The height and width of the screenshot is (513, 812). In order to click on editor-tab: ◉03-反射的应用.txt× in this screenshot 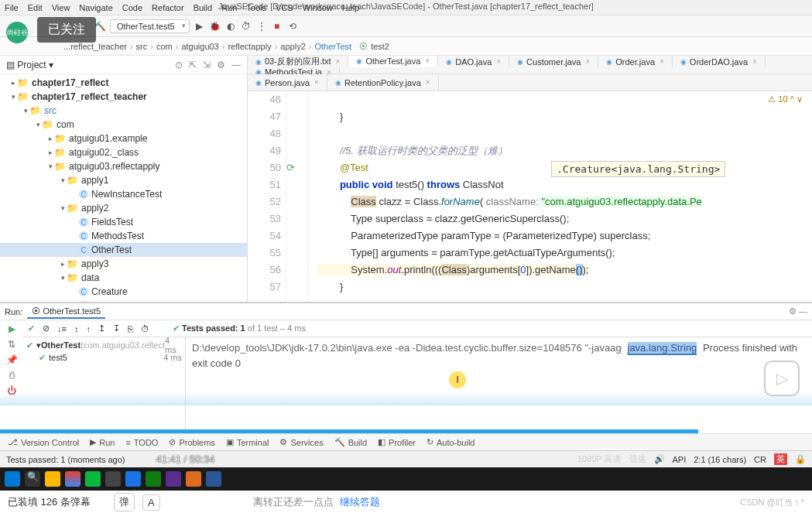, I will do `click(298, 62)`.